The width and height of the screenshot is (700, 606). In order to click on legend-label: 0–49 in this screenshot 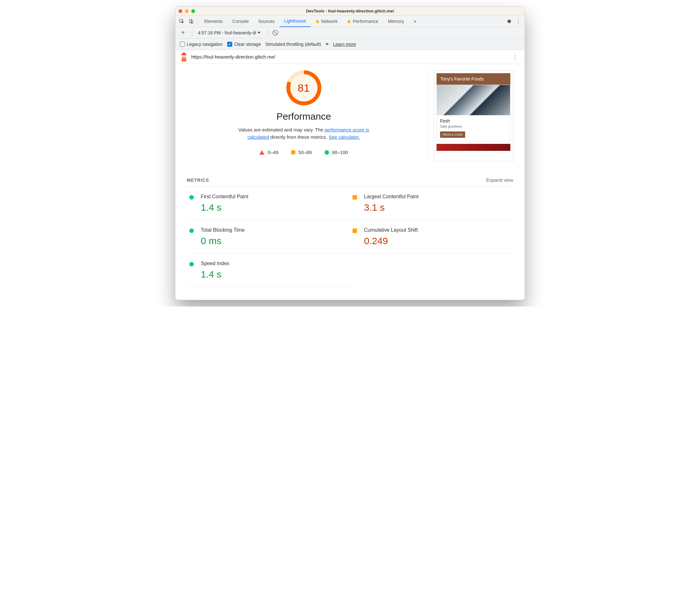, I will do `click(273, 152)`.